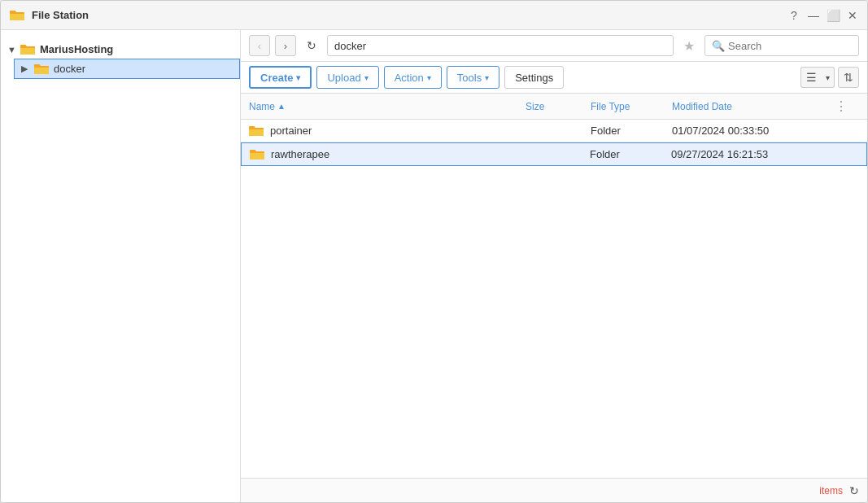  Describe the element at coordinates (794, 15) in the screenshot. I see `help-button: ?` at that location.